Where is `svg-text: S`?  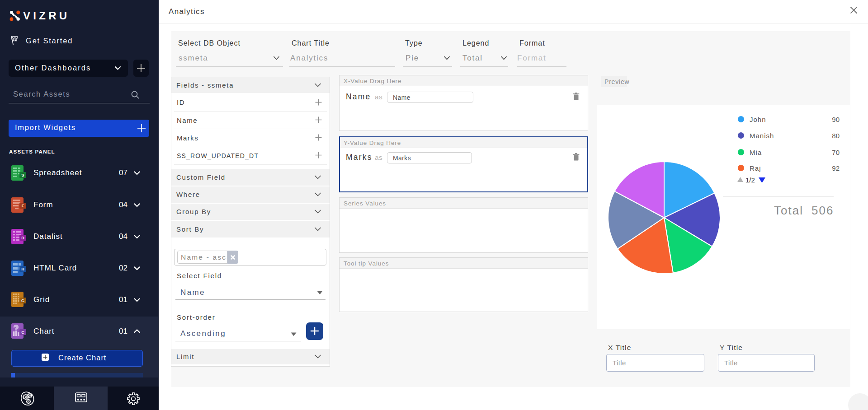 svg-text: S is located at coordinates (23, 175).